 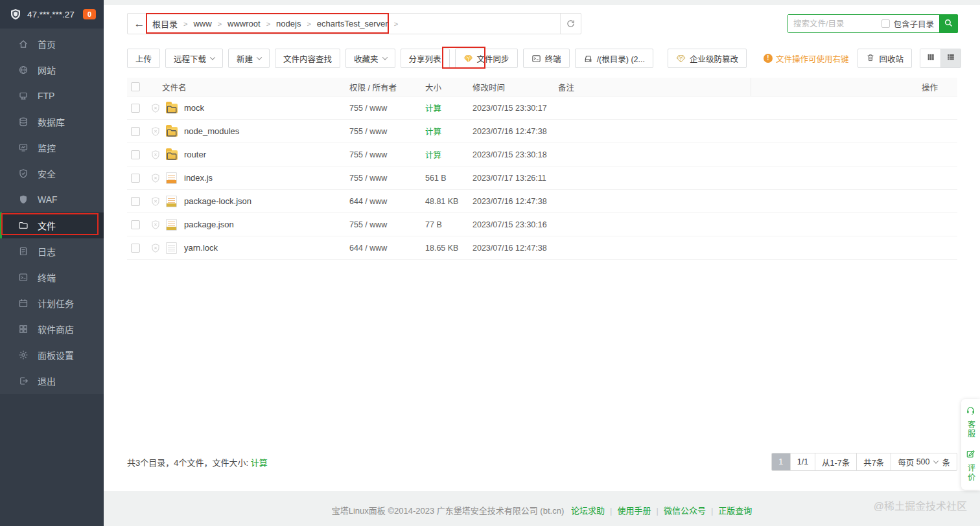 What do you see at coordinates (515, 155) in the screenshot?
I see `file-mtime: 2023/07/15 23:30:18` at bounding box center [515, 155].